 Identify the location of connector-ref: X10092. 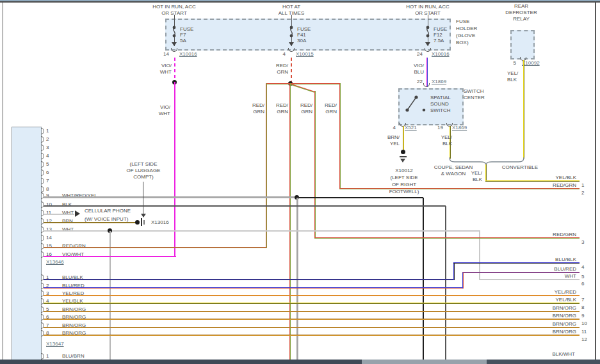
(531, 63).